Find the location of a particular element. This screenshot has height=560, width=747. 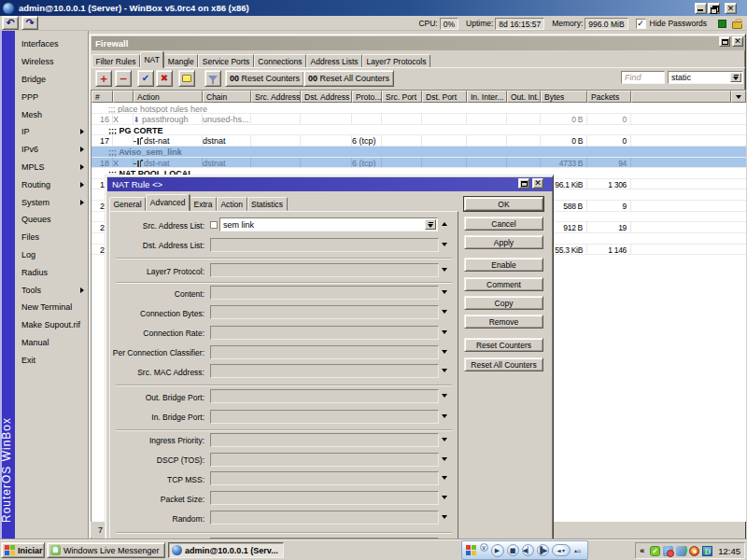

sidebar-item-ppp: PPP is located at coordinates (51, 97).